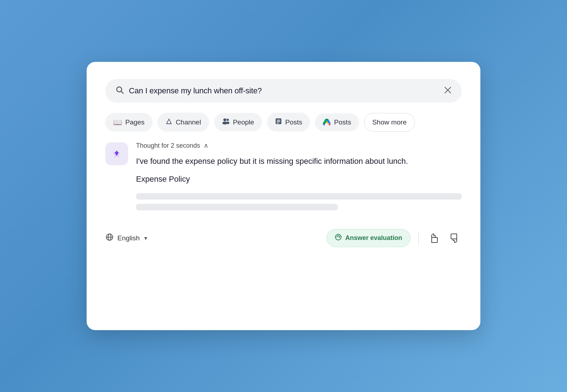 The width and height of the screenshot is (567, 392). Describe the element at coordinates (394, 238) in the screenshot. I see `center-group: Answer evaluation` at that location.